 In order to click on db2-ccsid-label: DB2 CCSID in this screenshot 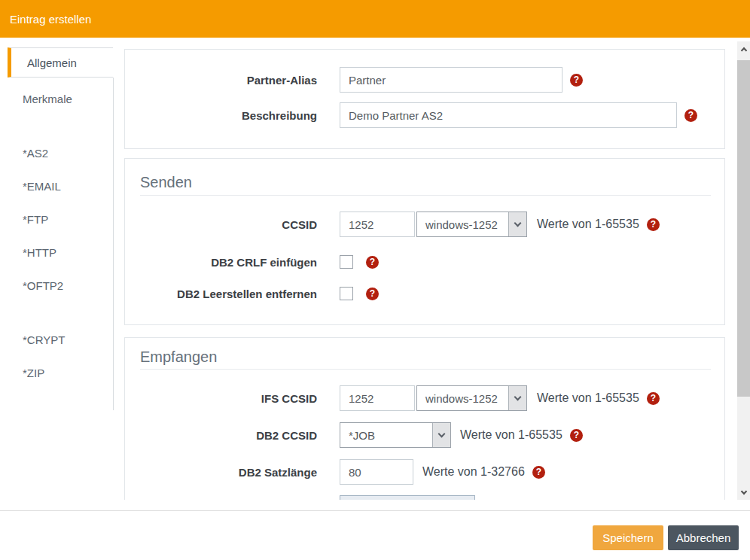, I will do `click(232, 435)`.